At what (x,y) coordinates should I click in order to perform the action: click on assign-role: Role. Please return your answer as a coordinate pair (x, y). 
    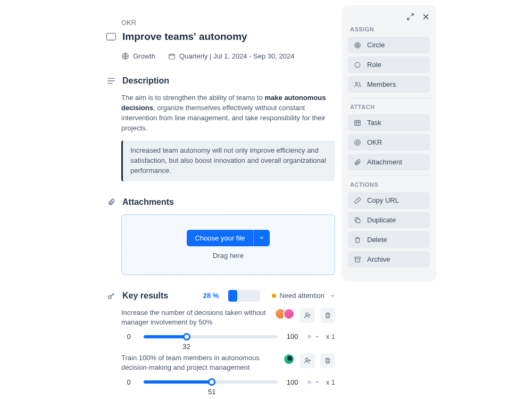
    Looking at the image, I should click on (389, 65).